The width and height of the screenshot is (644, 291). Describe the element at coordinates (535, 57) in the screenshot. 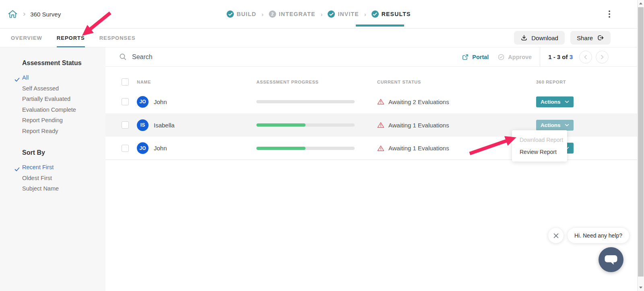

I see `toolbar-right: Portal Approve 1 - 3` at that location.